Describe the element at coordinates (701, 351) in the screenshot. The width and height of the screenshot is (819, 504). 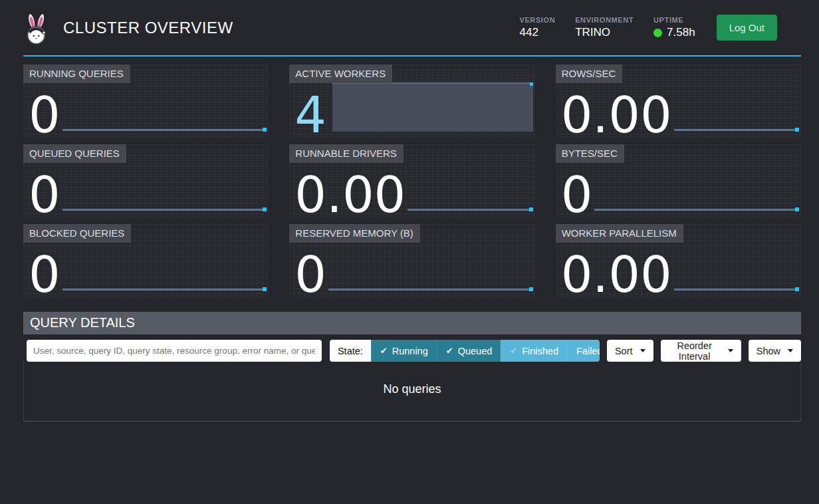
I see `toolbar-dropdown-button: Reorder Interval` at that location.